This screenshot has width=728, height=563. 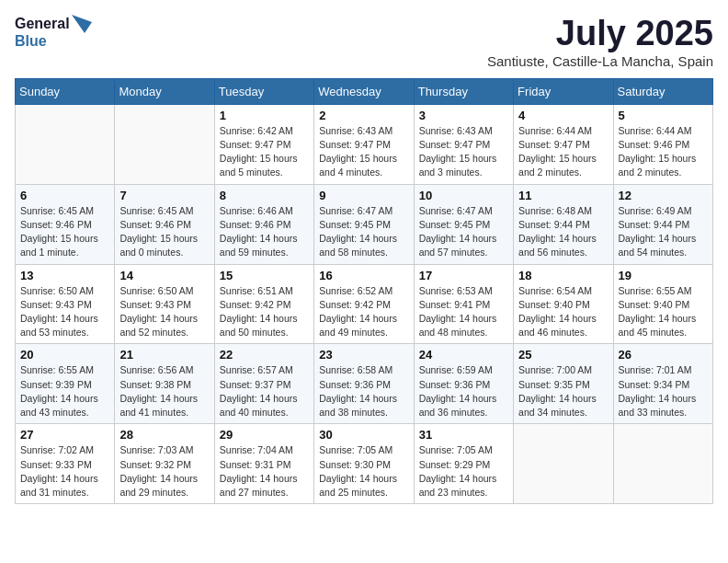 I want to click on calendar-cell: 1Sunrise: 6:42 AMSunset: 9:47 PMDaylight…, so click(x=264, y=144).